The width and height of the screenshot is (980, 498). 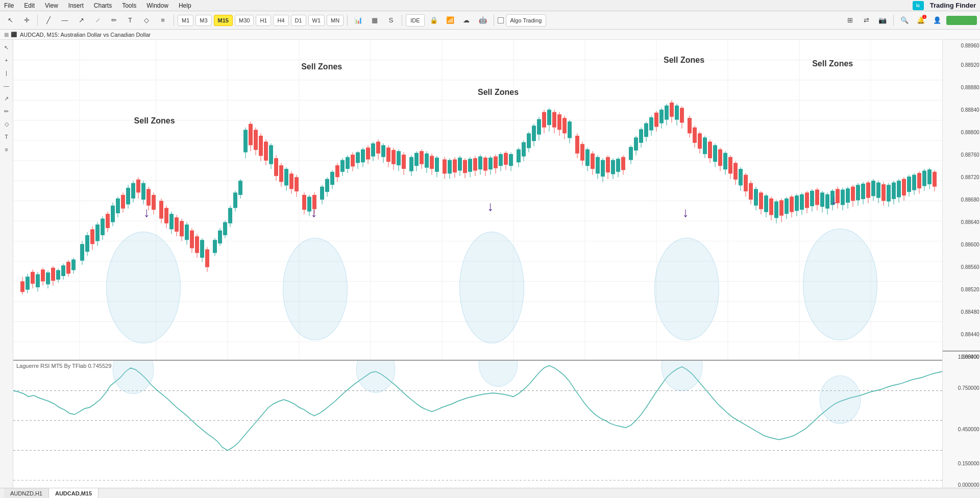 What do you see at coordinates (883, 20) in the screenshot?
I see `screenshot-icon: 📷` at bounding box center [883, 20].